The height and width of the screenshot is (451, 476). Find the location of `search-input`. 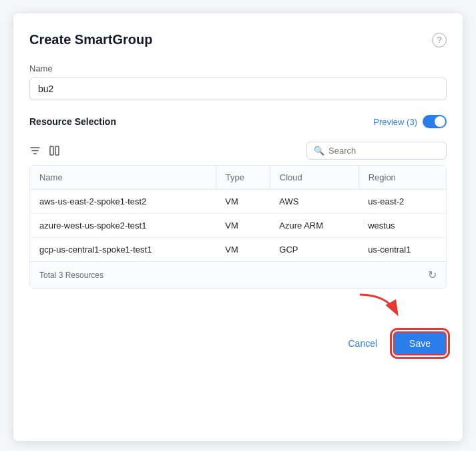

search-input is located at coordinates (384, 151).